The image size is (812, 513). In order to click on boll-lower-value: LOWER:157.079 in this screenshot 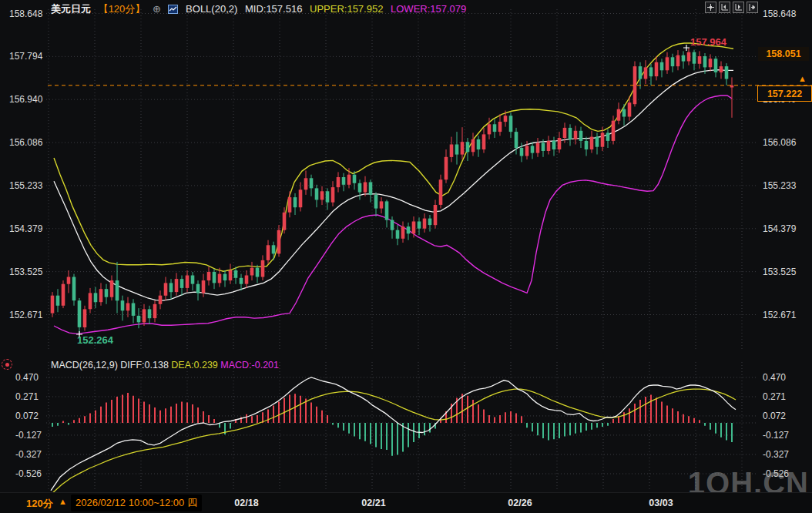, I will do `click(428, 9)`.